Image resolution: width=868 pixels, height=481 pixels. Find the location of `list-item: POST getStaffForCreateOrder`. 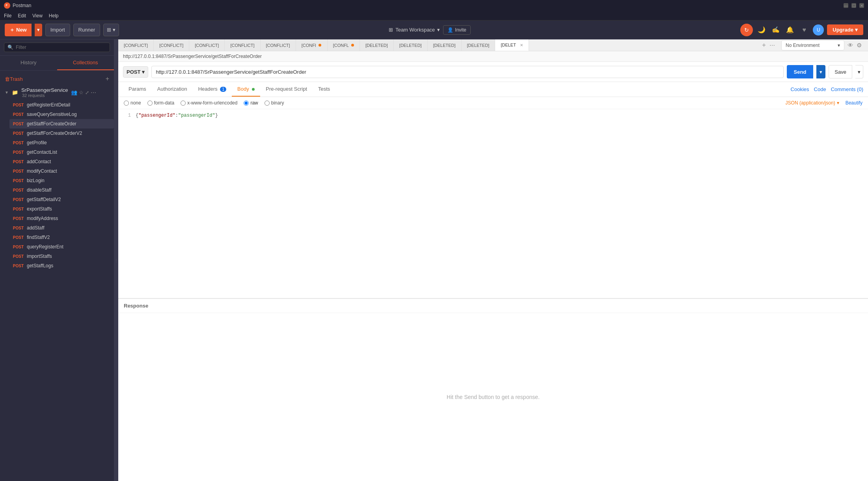

list-item: POST getStaffForCreateOrder is located at coordinates (61, 124).